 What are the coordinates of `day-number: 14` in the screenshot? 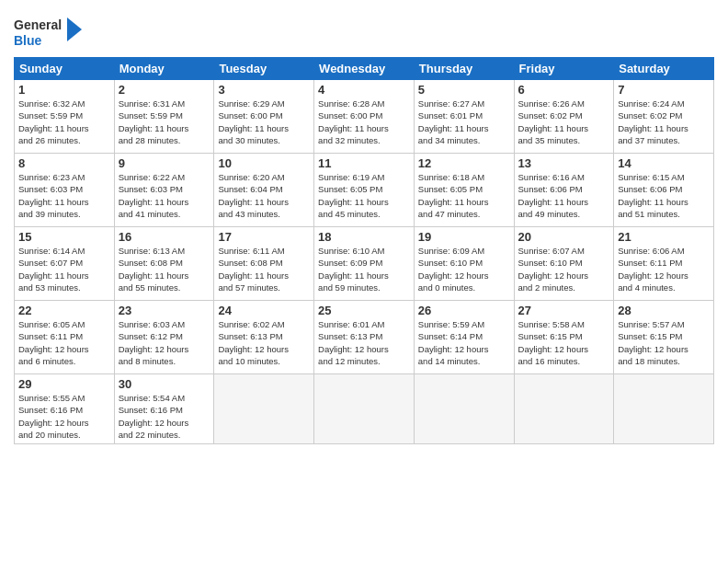 It's located at (664, 164).